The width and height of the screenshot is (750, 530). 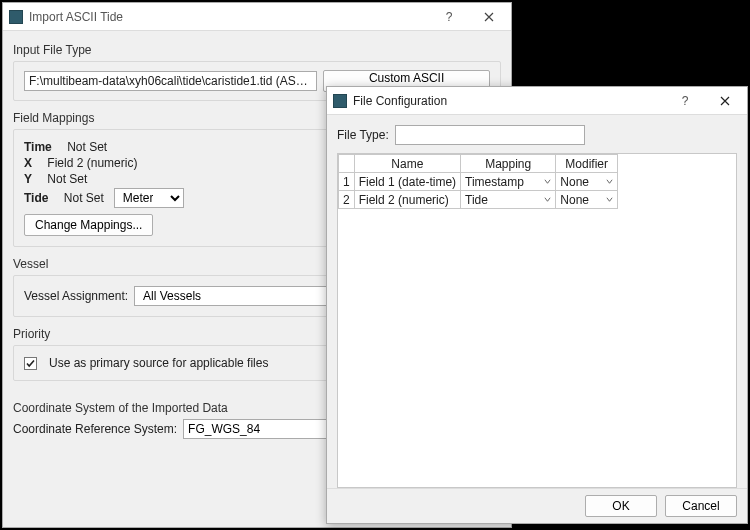 I want to click on cell-mapping: Timestamp, so click(x=508, y=182).